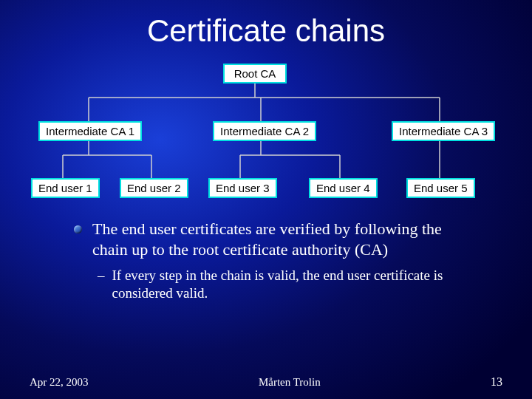  I want to click on bullet-main-text: The end user certificates are verified b…, so click(282, 239).